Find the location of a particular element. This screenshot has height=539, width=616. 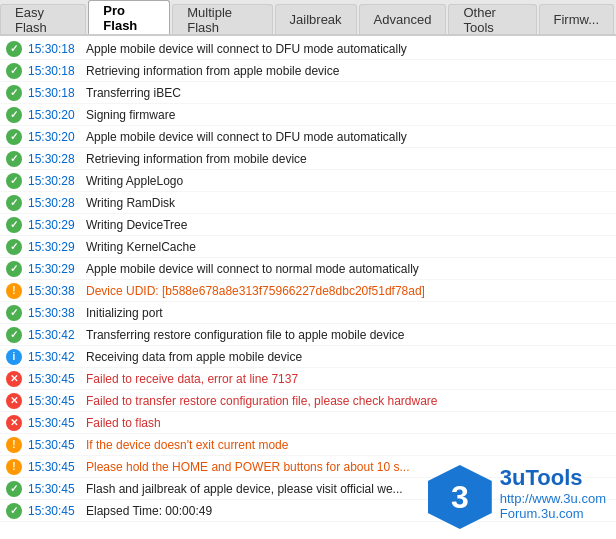

log-row: !15:30:45 Please hold the HOME and POWER… is located at coordinates (308, 467).